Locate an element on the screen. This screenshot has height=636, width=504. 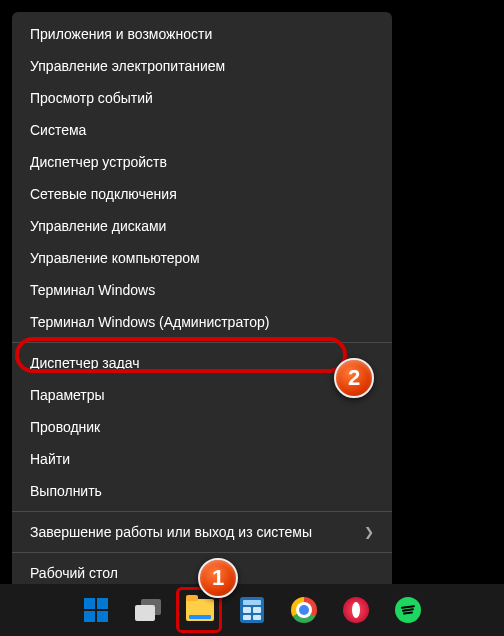
menu-item-task-manager: Диспетчер задач is located at coordinates (202, 363).